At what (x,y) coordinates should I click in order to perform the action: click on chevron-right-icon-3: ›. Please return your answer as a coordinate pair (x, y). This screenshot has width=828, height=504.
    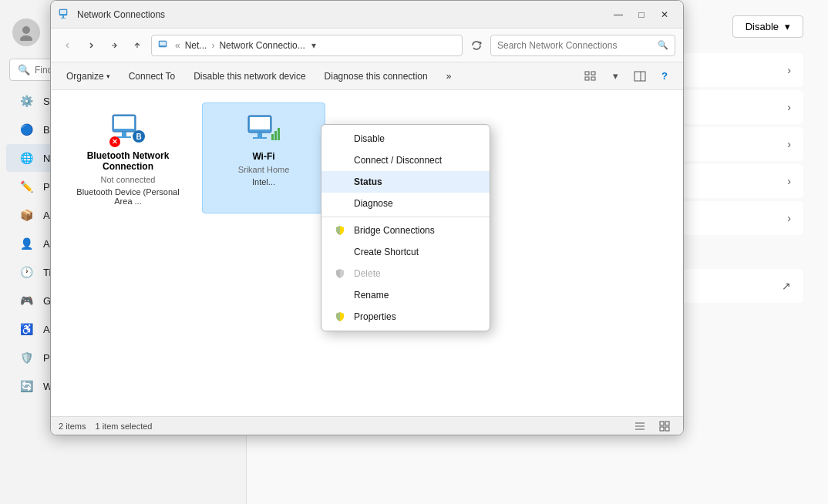
    Looking at the image, I should click on (789, 144).